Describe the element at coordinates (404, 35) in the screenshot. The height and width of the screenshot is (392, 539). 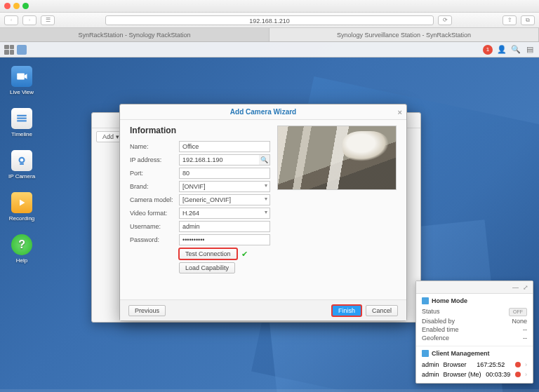
I see `browser-tab-2: Synology Surveillance Station - SynRackS…` at that location.